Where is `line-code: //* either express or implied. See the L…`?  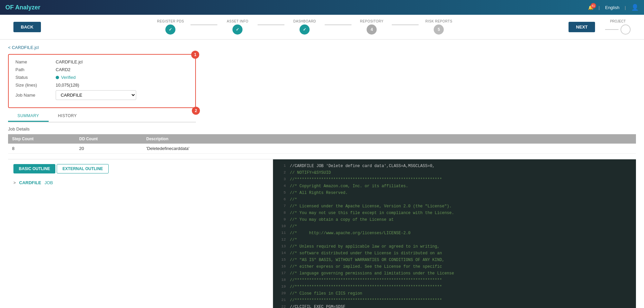
line-code: //* either express or implied. See the L… is located at coordinates (366, 267).